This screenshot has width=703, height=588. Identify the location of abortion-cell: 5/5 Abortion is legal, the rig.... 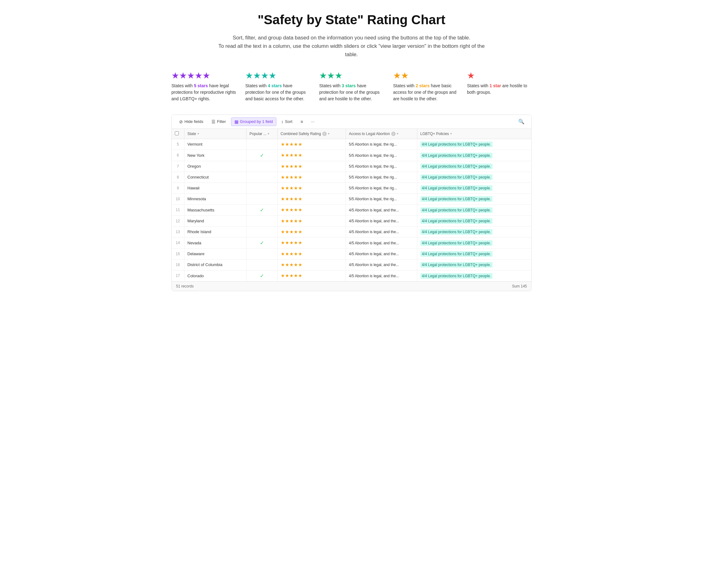
(381, 199).